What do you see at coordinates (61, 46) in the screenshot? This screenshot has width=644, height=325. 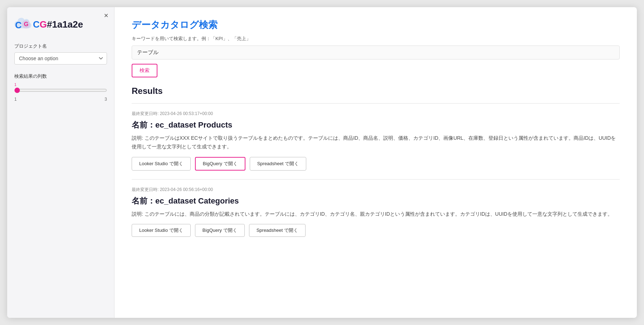 I see `project-label: プロジェクト名` at bounding box center [61, 46].